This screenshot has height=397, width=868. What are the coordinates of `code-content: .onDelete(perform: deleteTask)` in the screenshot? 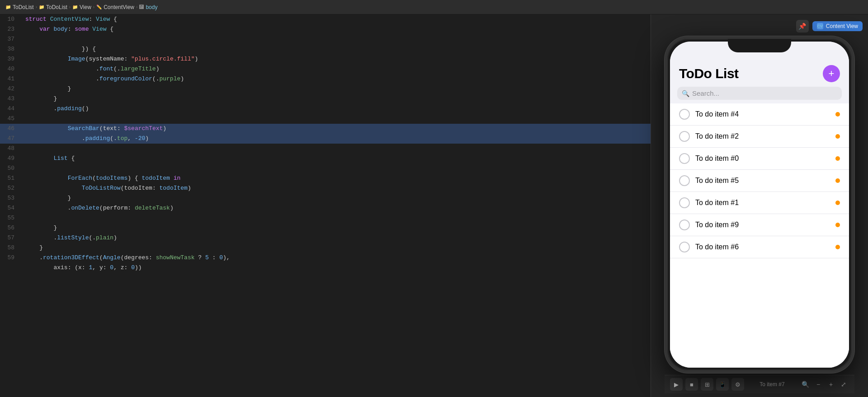 It's located at (336, 208).